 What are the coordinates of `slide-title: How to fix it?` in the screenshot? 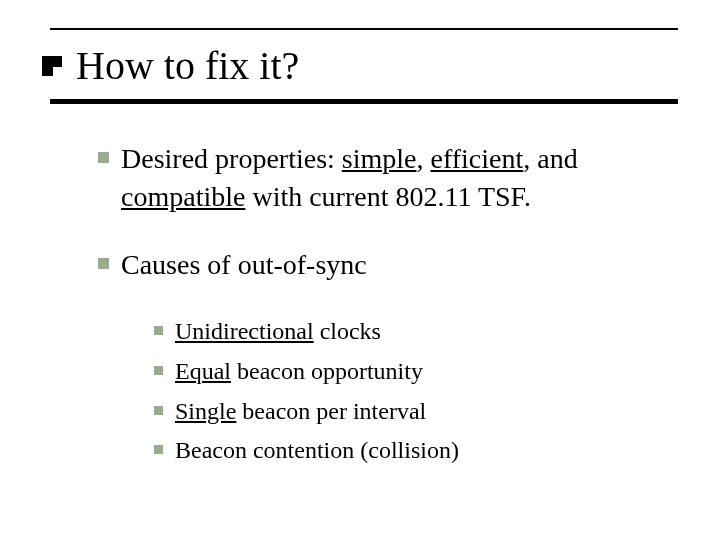 It's located at (188, 66).